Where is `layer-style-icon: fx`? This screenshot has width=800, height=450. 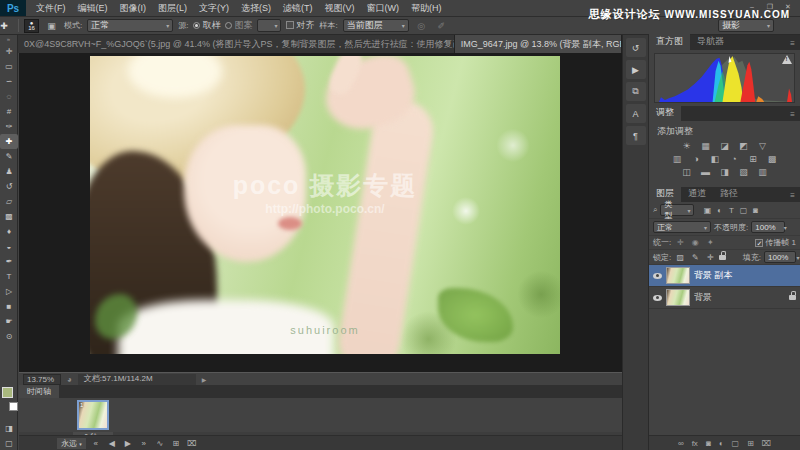 layer-style-icon: fx is located at coordinates (695, 444).